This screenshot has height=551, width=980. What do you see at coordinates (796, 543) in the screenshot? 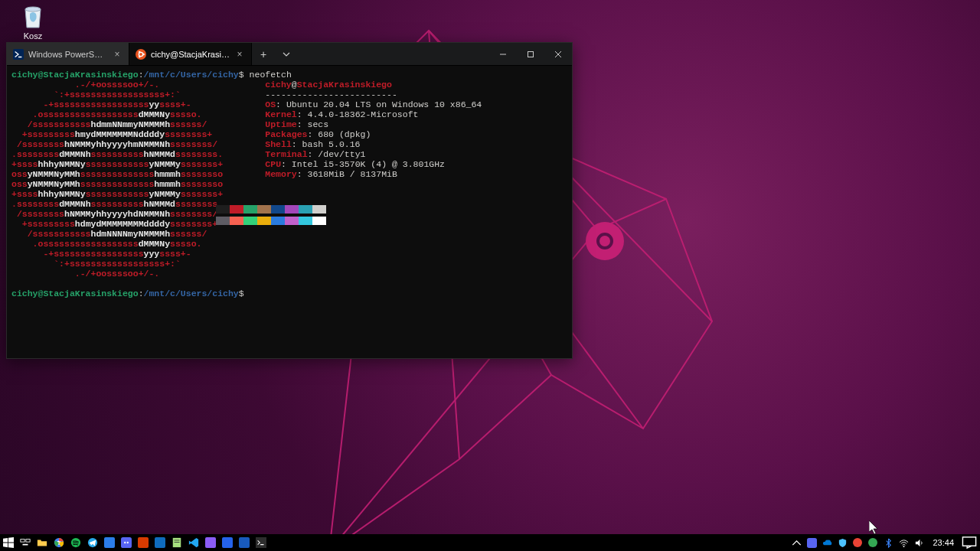
I see `tray-overflow` at bounding box center [796, 543].